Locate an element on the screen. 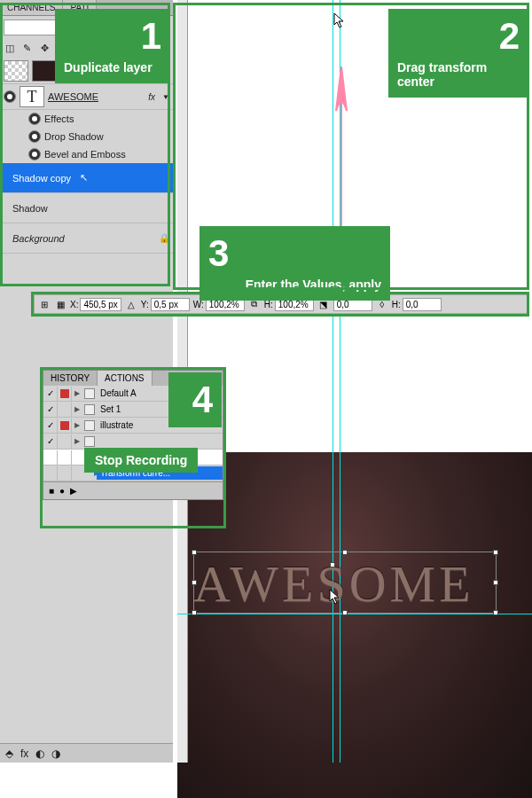 The width and height of the screenshot is (532, 798). layers-panel-footer: ⬘ fx ◐ ◑ is located at coordinates (87, 753).